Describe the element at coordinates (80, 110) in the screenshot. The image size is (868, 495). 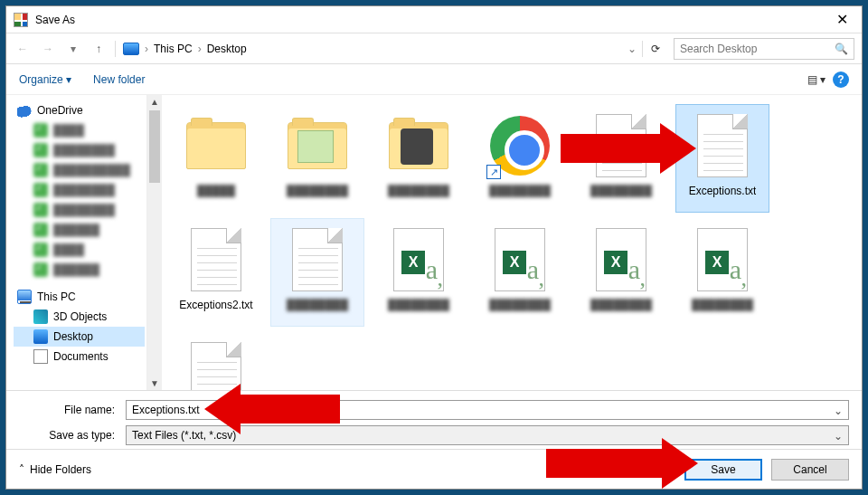
I see `tree-onedrive: OneDrive` at that location.